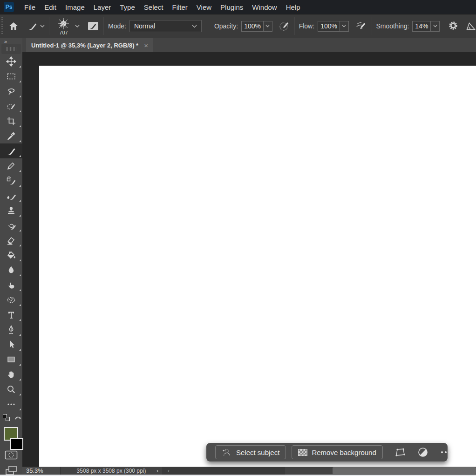 The height and width of the screenshot is (476, 476). What do you see at coordinates (11, 196) in the screenshot?
I see `mixer-brush-tool` at bounding box center [11, 196].